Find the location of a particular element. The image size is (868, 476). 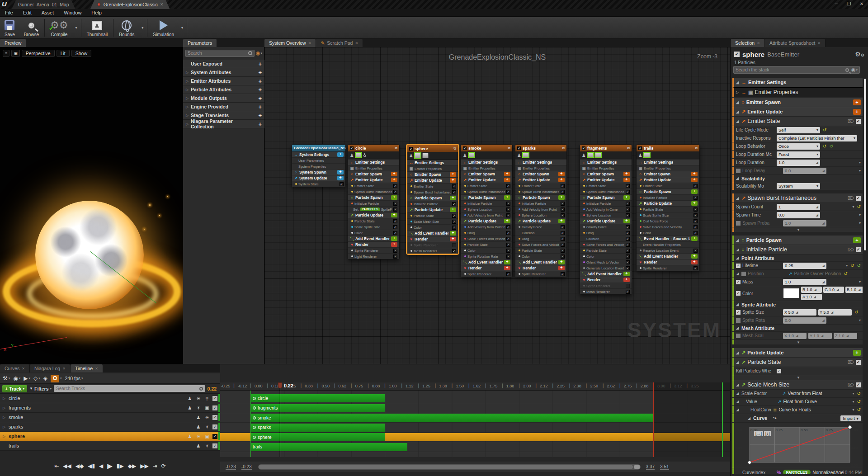

node-row-emitter-spawn: ○Emitter Spawn+ is located at coordinates (433, 174).